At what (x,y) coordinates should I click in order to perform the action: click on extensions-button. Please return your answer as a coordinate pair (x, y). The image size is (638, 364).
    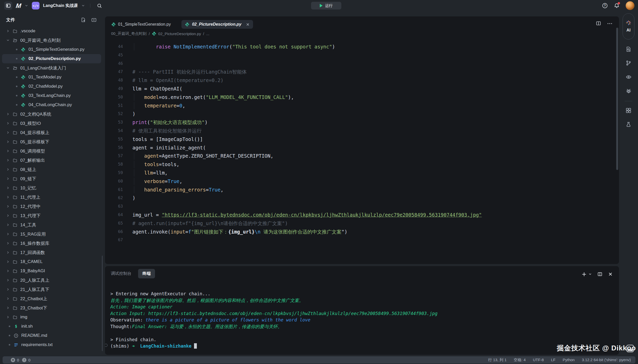
    Looking at the image, I should click on (629, 110).